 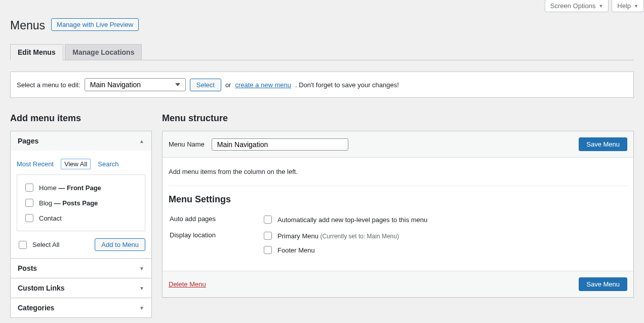 I want to click on accordion-categories-header: Categories ▼, so click(x=81, y=308).